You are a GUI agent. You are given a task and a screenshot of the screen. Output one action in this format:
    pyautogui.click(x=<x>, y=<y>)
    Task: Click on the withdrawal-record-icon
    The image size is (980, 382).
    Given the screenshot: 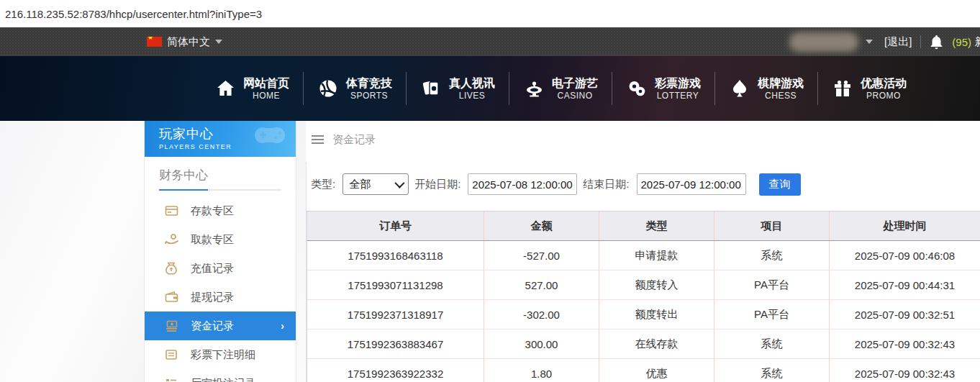 What is the action you would take?
    pyautogui.click(x=172, y=297)
    